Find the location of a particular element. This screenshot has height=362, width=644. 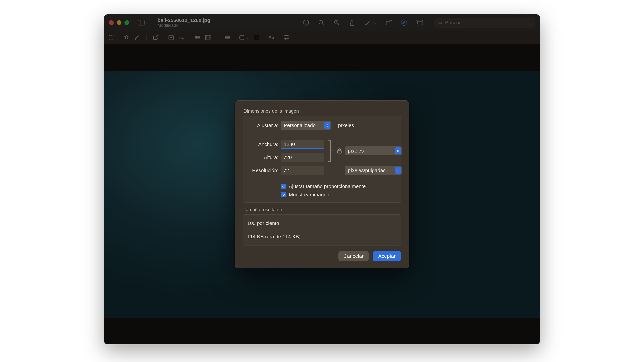

adjust-size-dialog: Dimensiones de la imagen Ajustar a: Pers… is located at coordinates (322, 184).